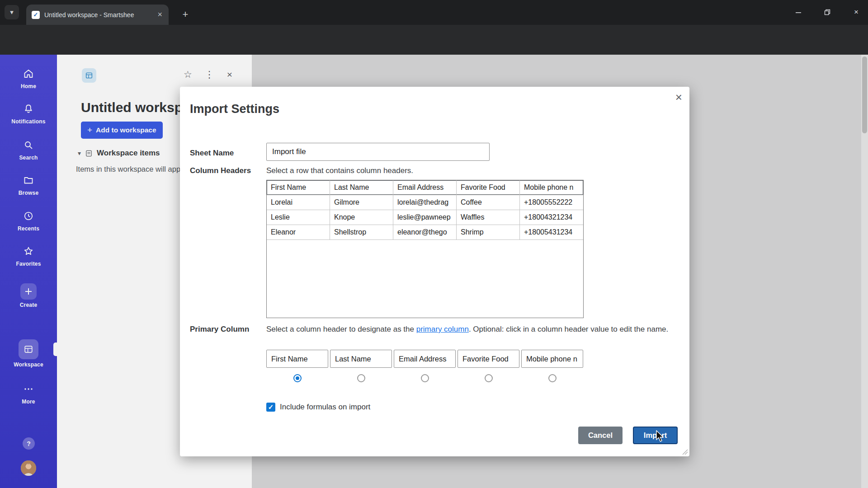  What do you see at coordinates (468, 329) in the screenshot?
I see `primary-column-hint: Select a column header to designate as t…` at bounding box center [468, 329].